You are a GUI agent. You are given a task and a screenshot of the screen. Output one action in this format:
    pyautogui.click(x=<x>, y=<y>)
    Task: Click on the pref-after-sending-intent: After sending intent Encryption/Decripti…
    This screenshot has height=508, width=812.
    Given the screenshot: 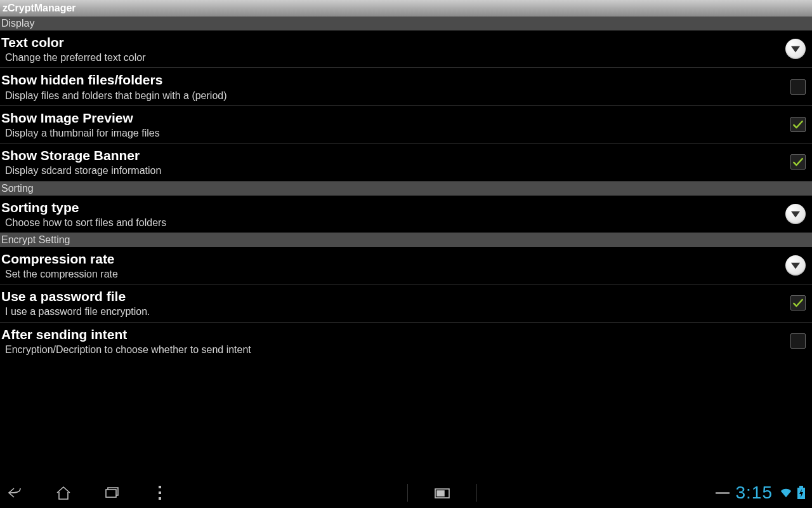 What is the action you would take?
    pyautogui.click(x=406, y=341)
    